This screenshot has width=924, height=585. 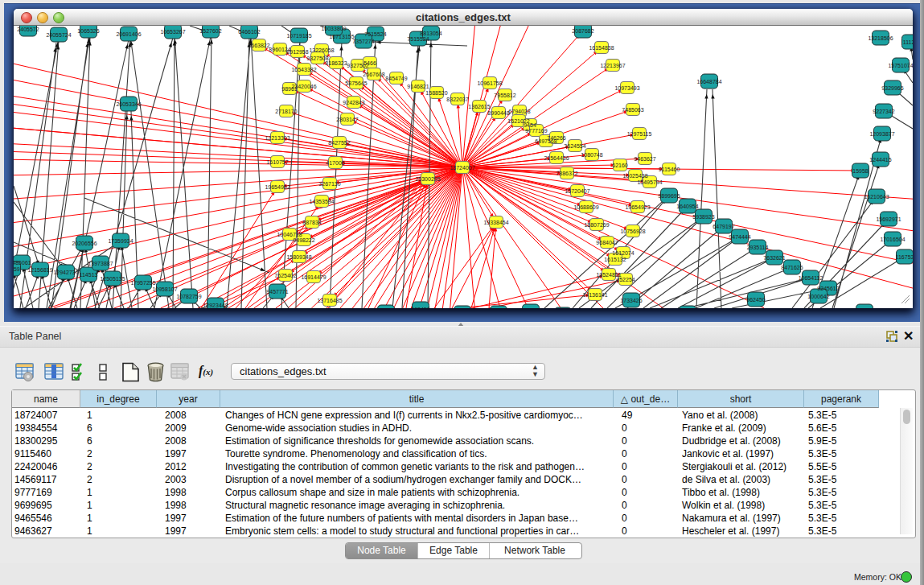 I want to click on svg-text: 6466102, so click(x=249, y=32).